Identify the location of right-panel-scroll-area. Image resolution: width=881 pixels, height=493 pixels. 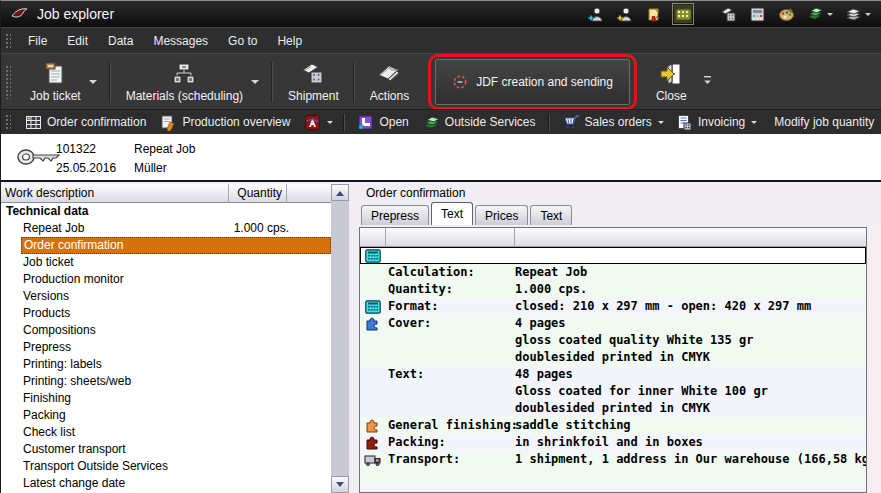
(874, 360).